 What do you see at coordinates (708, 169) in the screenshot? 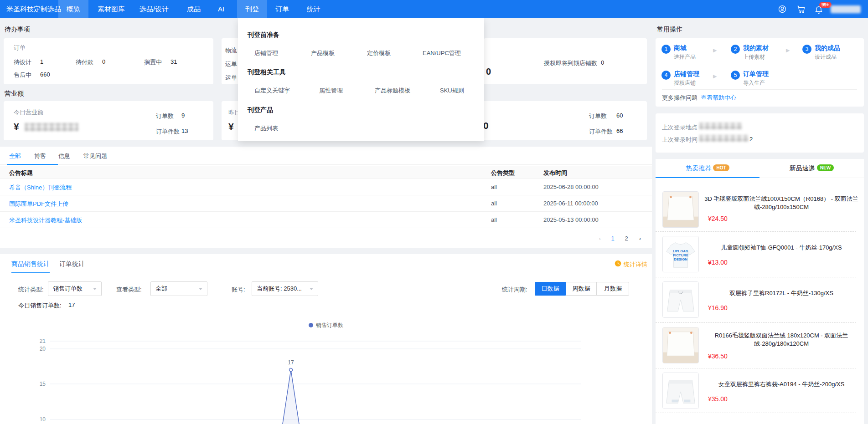
I see `tab-hot-recommend: 热卖推荐HOT` at bounding box center [708, 169].